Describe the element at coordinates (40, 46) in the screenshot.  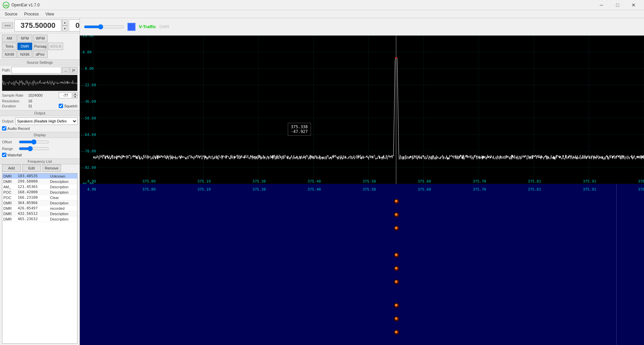
I see `mode-pocsag: Pocsag` at that location.